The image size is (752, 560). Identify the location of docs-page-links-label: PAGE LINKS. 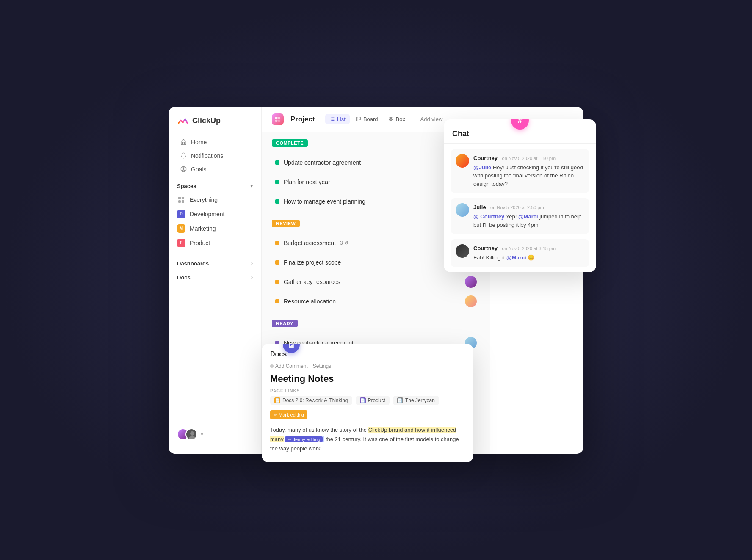
(368, 392).